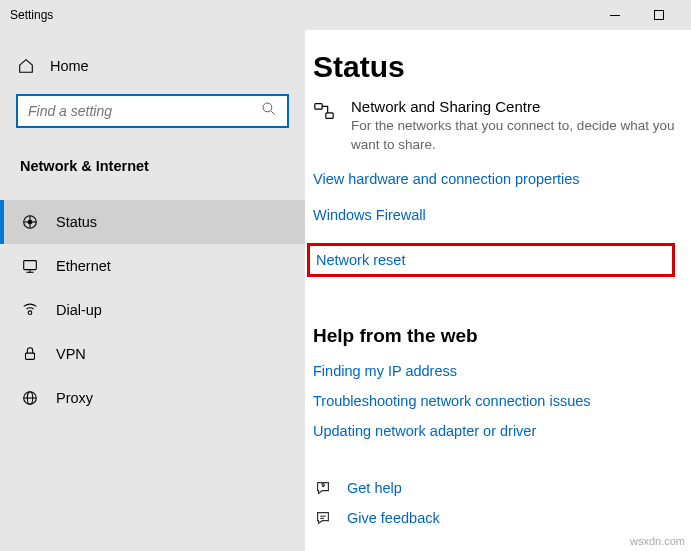 The image size is (691, 551). Describe the element at coordinates (494, 431) in the screenshot. I see `link-adapter: Updating network adapter or driver` at that location.